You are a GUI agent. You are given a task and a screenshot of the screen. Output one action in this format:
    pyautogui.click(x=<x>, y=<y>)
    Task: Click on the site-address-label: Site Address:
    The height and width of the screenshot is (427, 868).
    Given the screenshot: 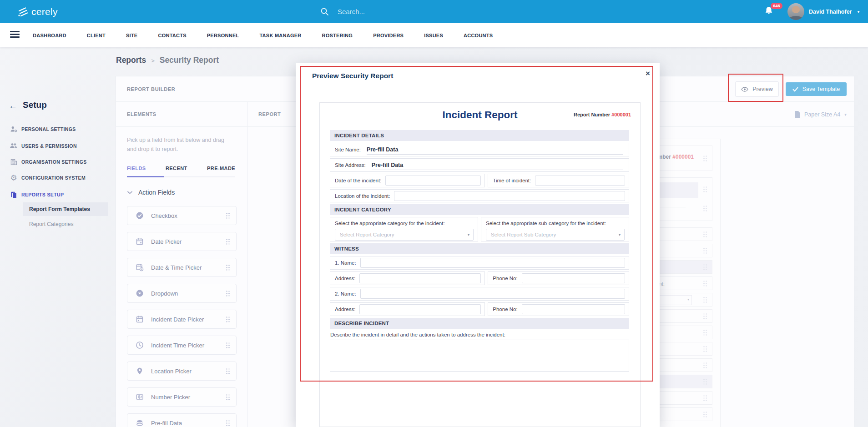 What is the action you would take?
    pyautogui.click(x=350, y=165)
    